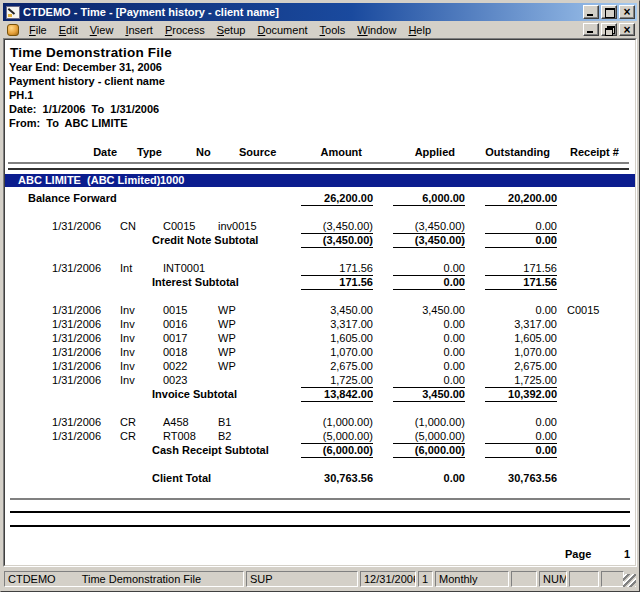  What do you see at coordinates (32, 579) in the screenshot?
I see `status-app-code: CTDEMO` at bounding box center [32, 579].